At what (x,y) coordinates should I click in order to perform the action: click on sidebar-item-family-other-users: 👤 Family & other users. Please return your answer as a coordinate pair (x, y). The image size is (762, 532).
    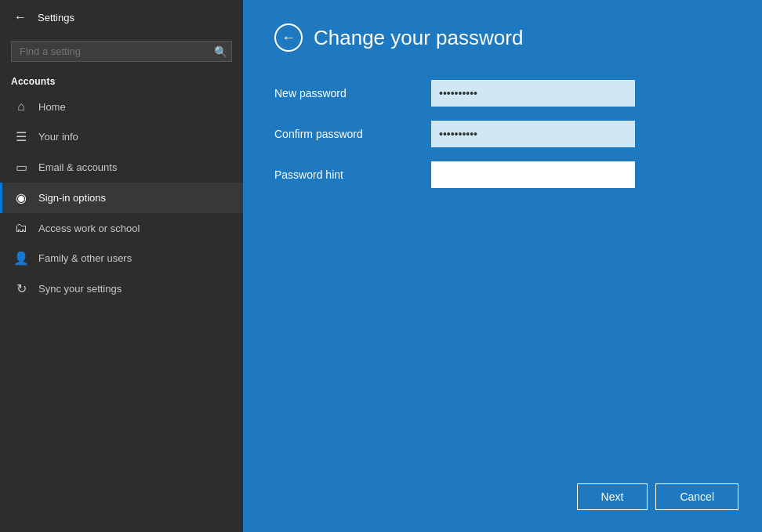
    Looking at the image, I should click on (122, 259).